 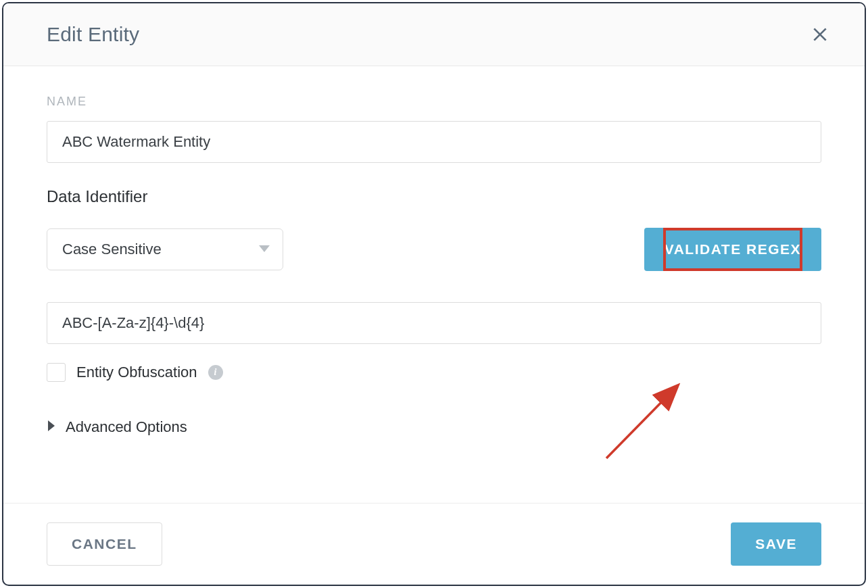 What do you see at coordinates (112, 249) in the screenshot?
I see `case-mode-selected: Case Sensitive` at bounding box center [112, 249].